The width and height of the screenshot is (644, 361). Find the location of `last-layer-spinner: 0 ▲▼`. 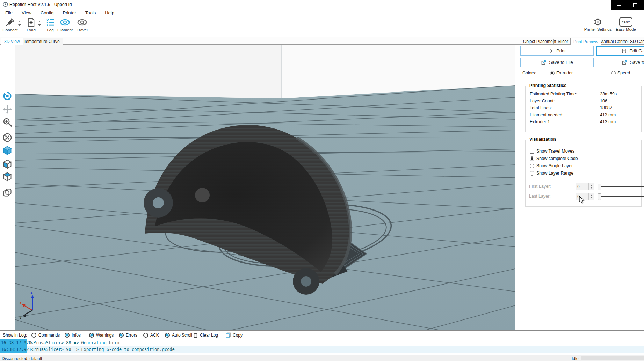

last-layer-spinner: 0 ▲▼ is located at coordinates (585, 196).